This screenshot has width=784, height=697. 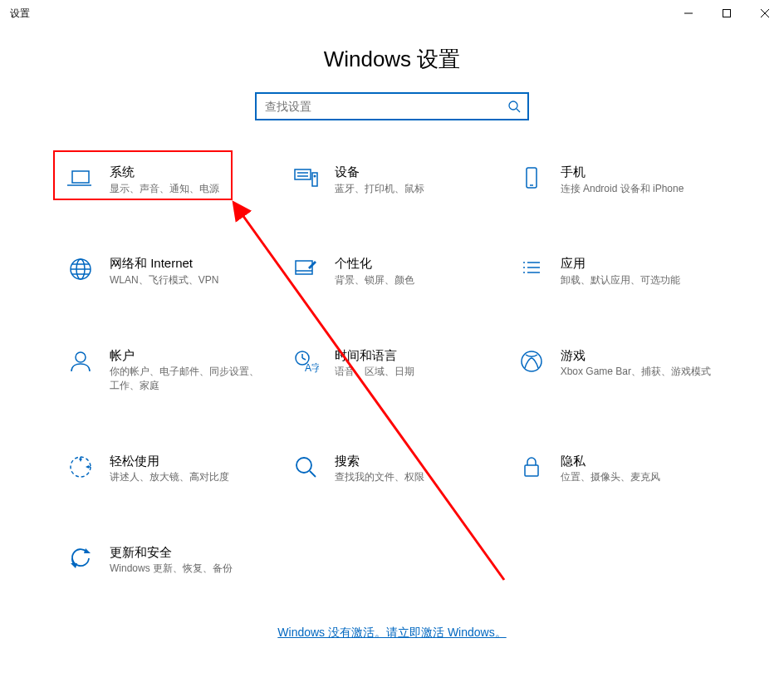 What do you see at coordinates (392, 106) in the screenshot?
I see `search-box` at bounding box center [392, 106].